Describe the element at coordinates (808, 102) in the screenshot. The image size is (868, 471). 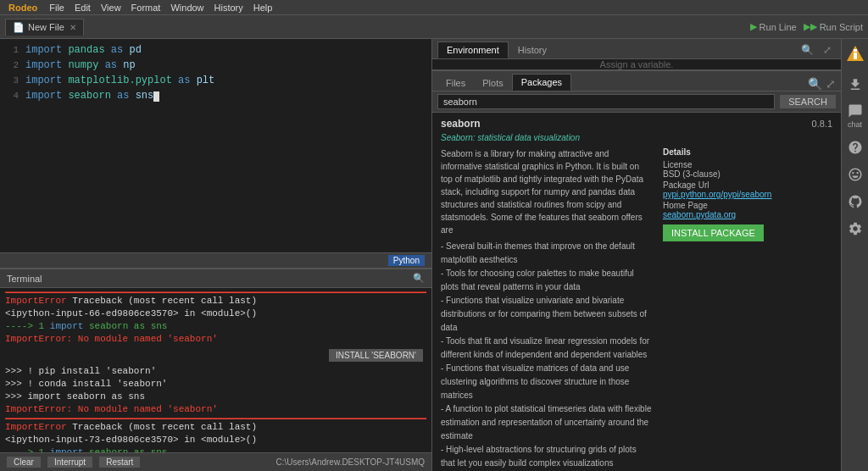
I see `packages-search-button: SEARCH` at that location.